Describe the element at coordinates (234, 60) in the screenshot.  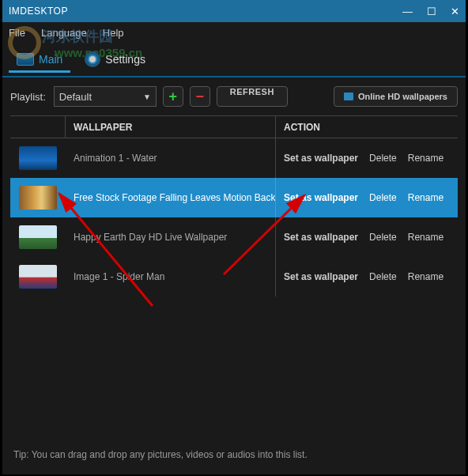
I see `tab-bar: Main Settings` at that location.